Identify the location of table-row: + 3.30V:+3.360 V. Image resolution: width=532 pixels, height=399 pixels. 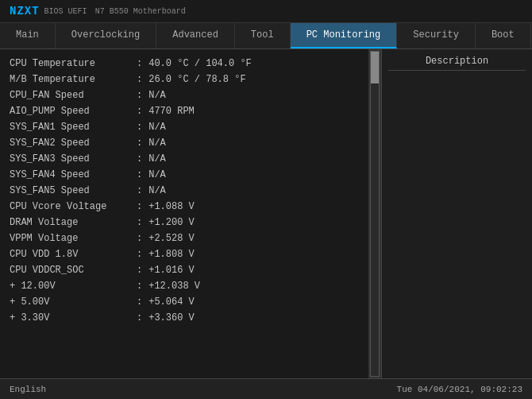
(184, 318).